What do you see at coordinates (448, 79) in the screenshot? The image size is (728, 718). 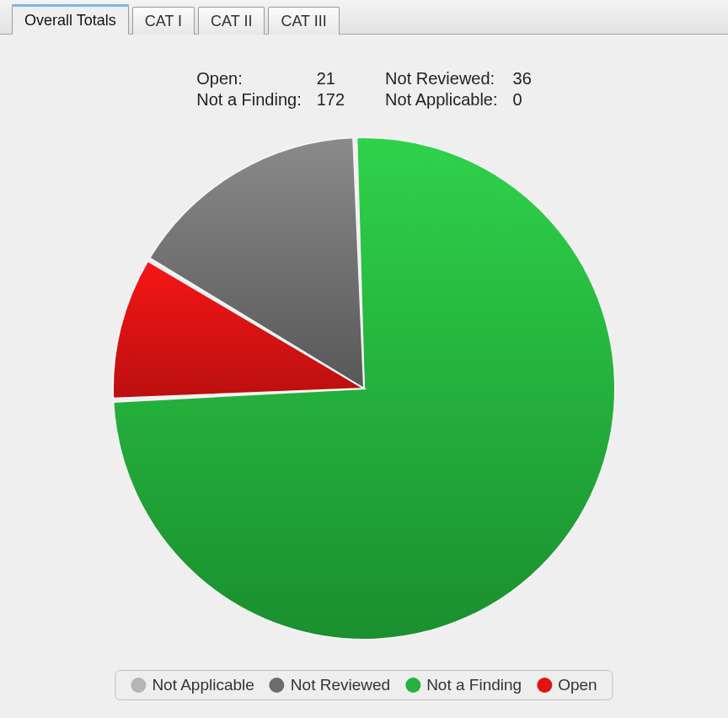 I see `not-reviewed-label: Not Reviewed:` at bounding box center [448, 79].